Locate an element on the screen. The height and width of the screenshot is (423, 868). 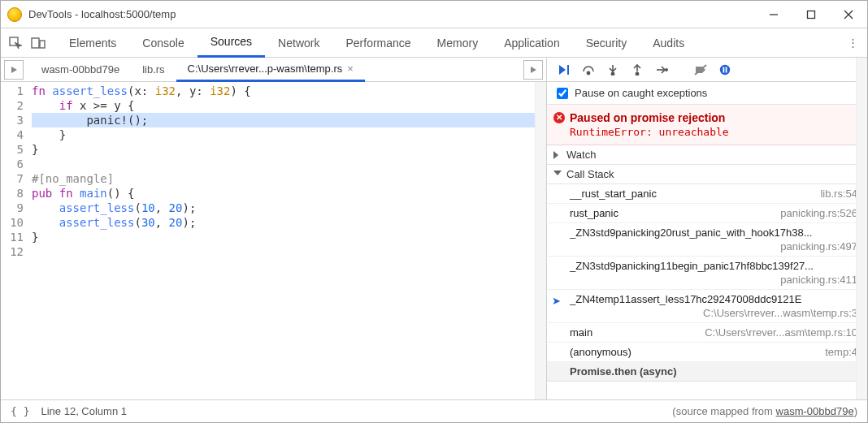
deactivate-breakpoints-button is located at coordinates (701, 70).